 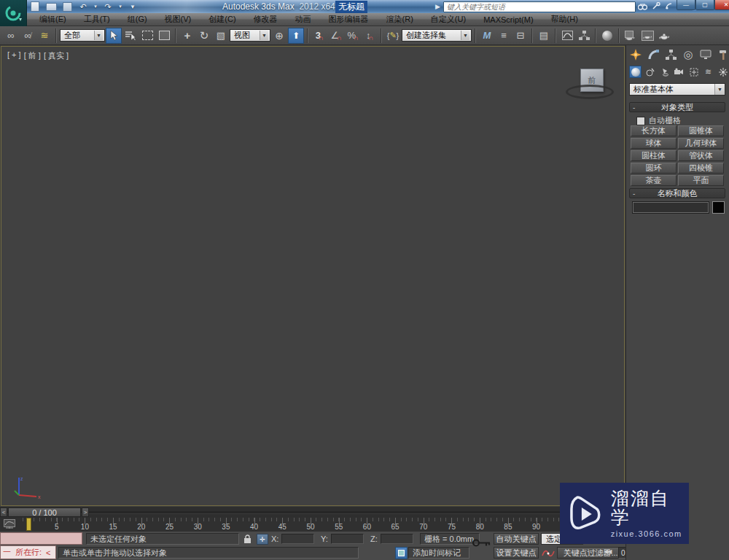 What do you see at coordinates (723, 55) in the screenshot?
I see `tab-utilities-icon` at bounding box center [723, 55].